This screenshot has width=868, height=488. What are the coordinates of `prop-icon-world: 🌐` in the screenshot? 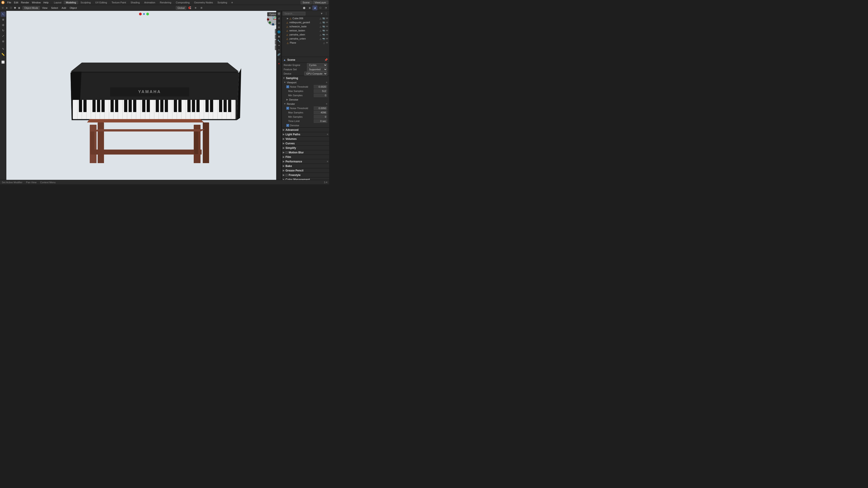 It's located at (279, 32).